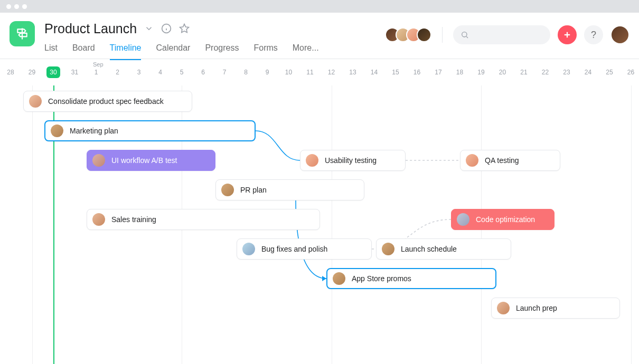  What do you see at coordinates (567, 35) in the screenshot?
I see `plus-icon` at bounding box center [567, 35].